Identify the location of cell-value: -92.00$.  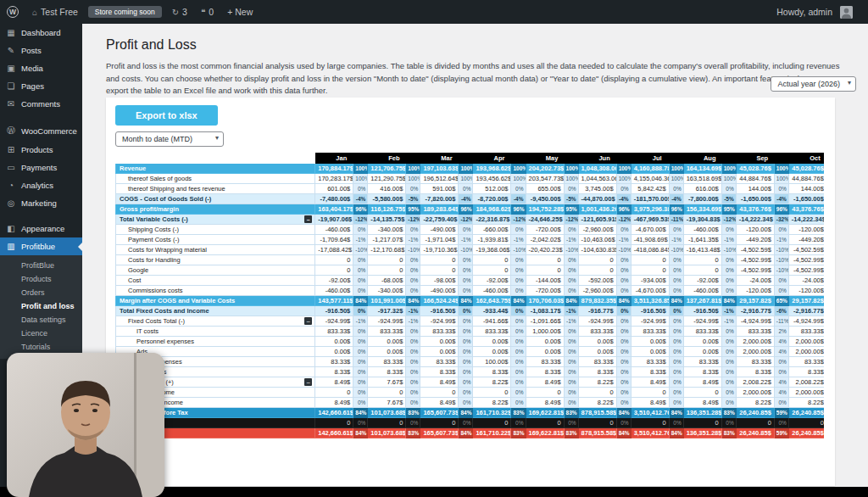
(702, 281).